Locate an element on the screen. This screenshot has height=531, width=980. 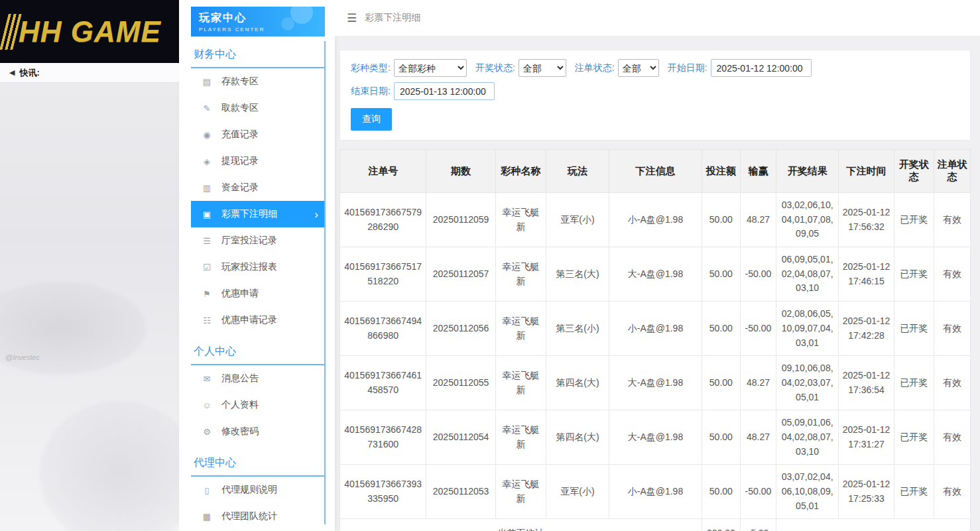
menu-toggle-icon: ☰ is located at coordinates (351, 19).